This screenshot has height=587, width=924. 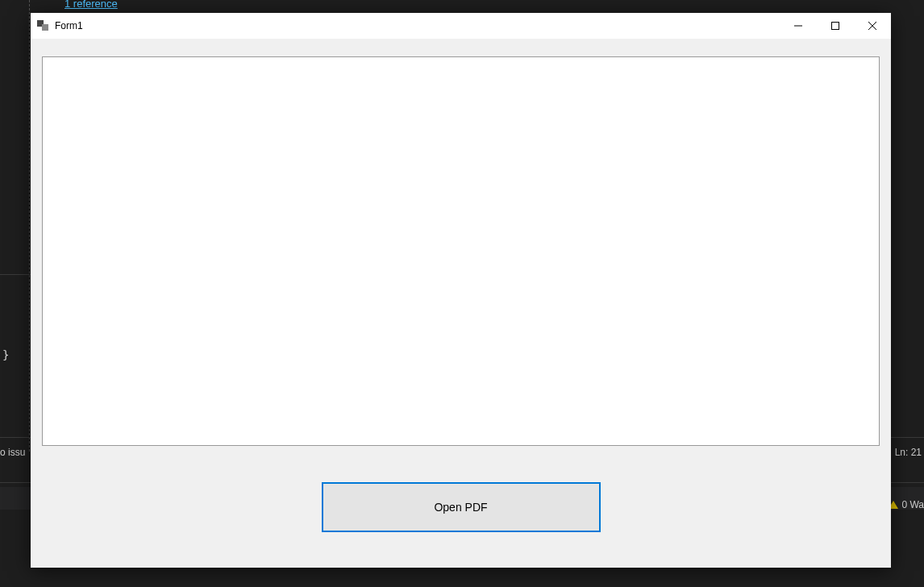 I want to click on minimize-button, so click(x=798, y=26).